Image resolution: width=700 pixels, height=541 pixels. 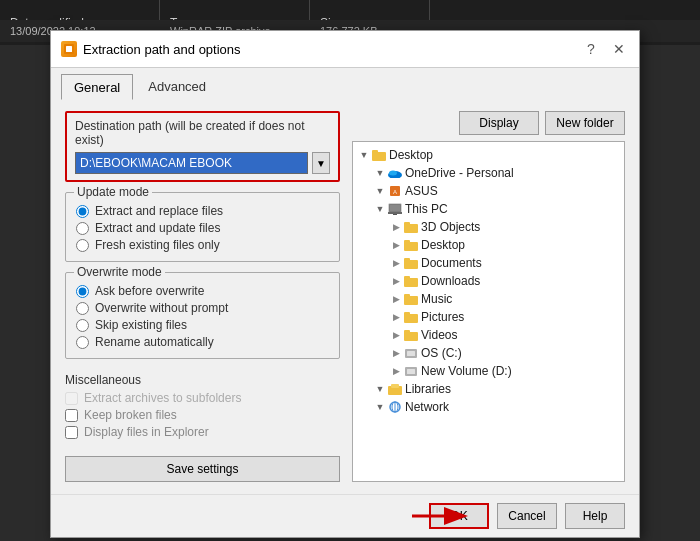 I want to click on tree-item-label: OS (C:), so click(x=442, y=353).